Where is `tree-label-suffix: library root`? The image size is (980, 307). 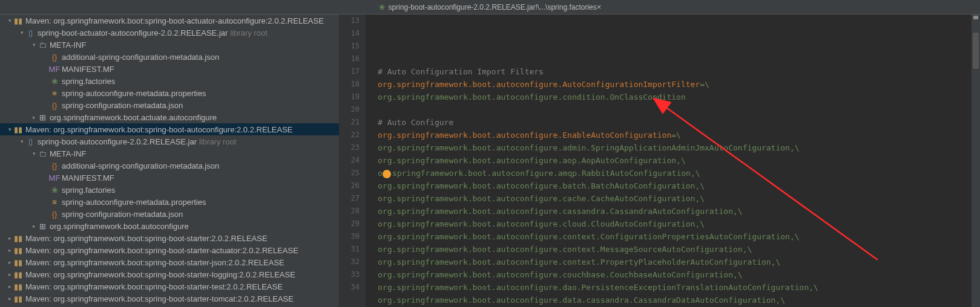
tree-label-suffix: library root is located at coordinates (248, 33).